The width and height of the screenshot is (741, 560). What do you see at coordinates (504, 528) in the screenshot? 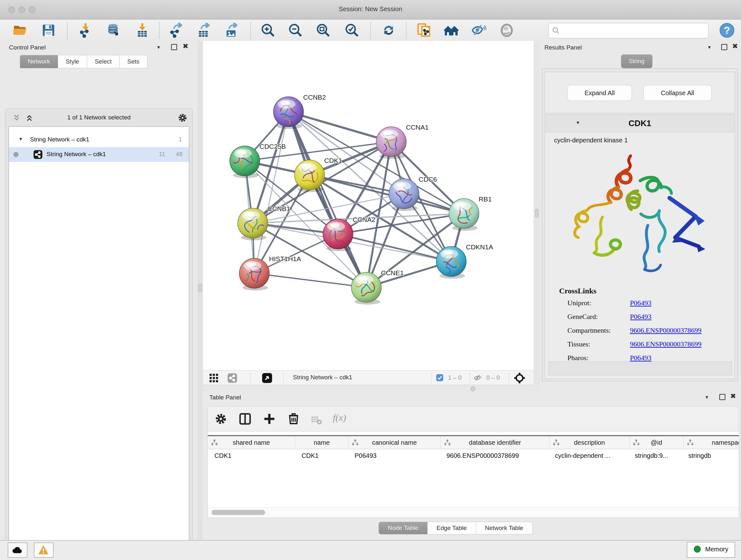
I see `tab-network-table: Network Table` at bounding box center [504, 528].